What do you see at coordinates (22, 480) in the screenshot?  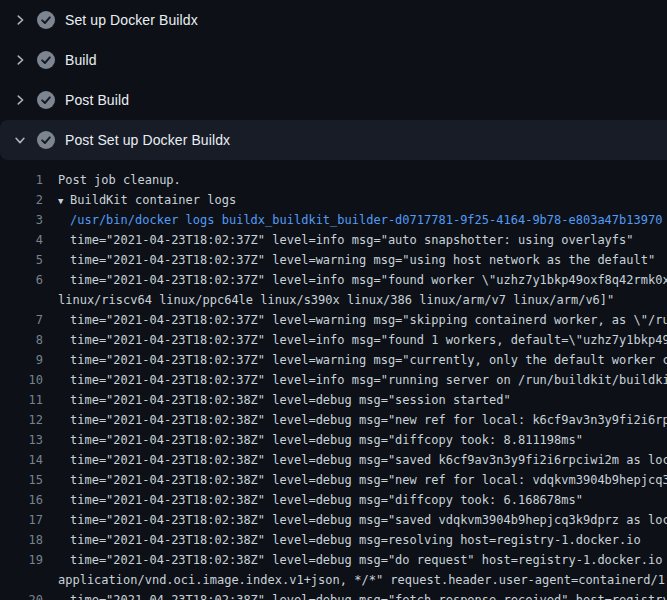 I see `log-line-number: 15` at bounding box center [22, 480].